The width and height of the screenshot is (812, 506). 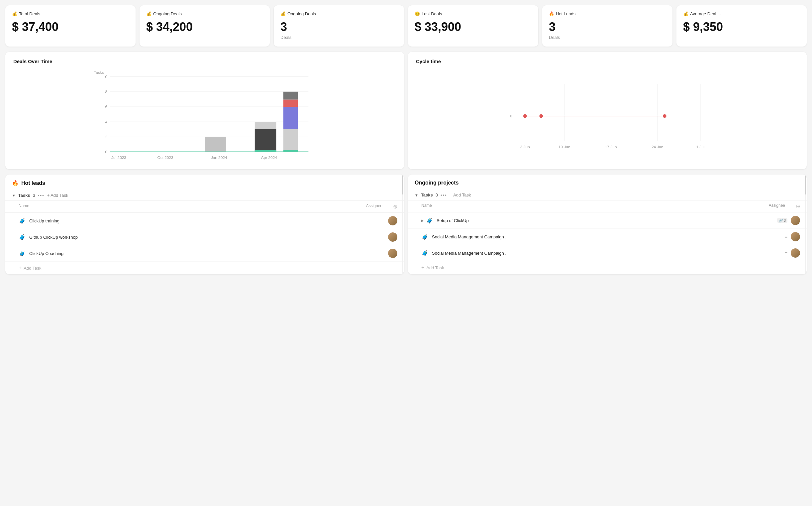 I want to click on proj-menu-icon-3: ≡, so click(x=786, y=253).